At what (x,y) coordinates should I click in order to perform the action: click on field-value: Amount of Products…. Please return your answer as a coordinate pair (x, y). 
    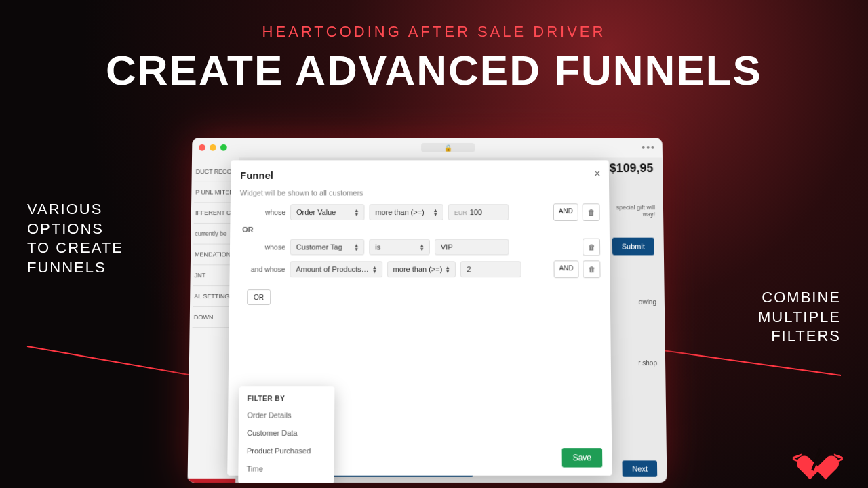
    Looking at the image, I should click on (332, 269).